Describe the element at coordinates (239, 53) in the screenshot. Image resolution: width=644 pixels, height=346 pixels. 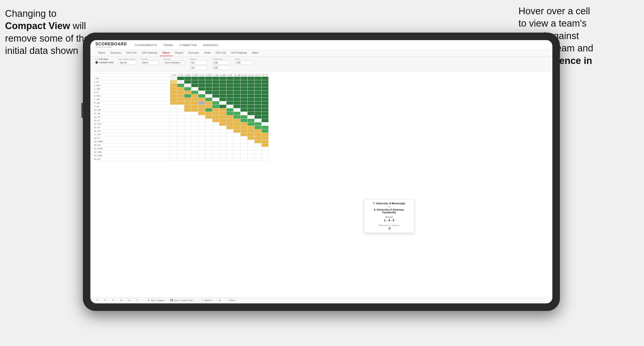
I see `sub-nav-h2h-heatmap2: H2H Heatmap` at that location.